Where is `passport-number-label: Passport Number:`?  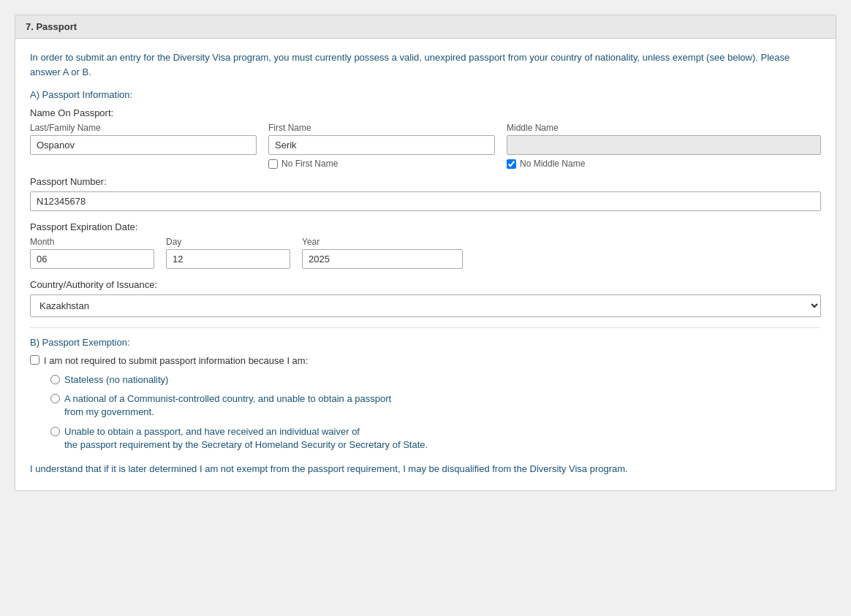 passport-number-label: Passport Number: is located at coordinates (426, 181).